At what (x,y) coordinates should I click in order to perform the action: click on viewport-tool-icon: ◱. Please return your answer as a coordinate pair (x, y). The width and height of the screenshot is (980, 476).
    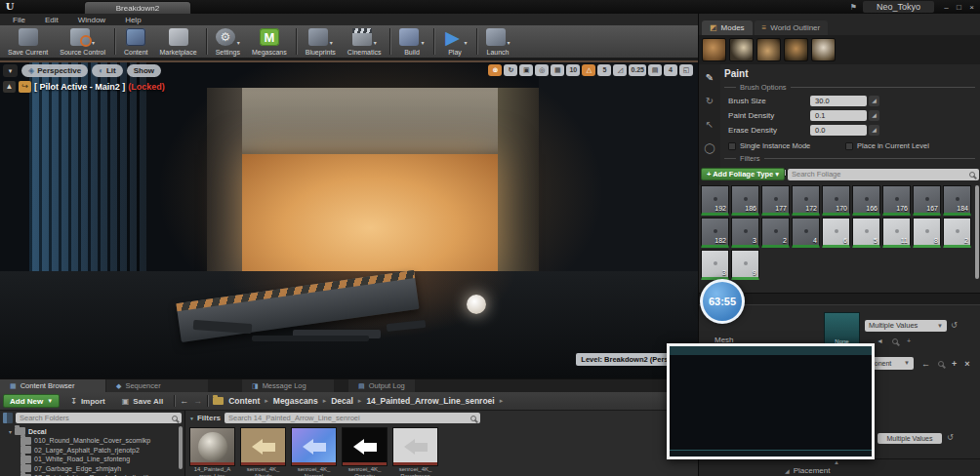
    Looking at the image, I should click on (686, 70).